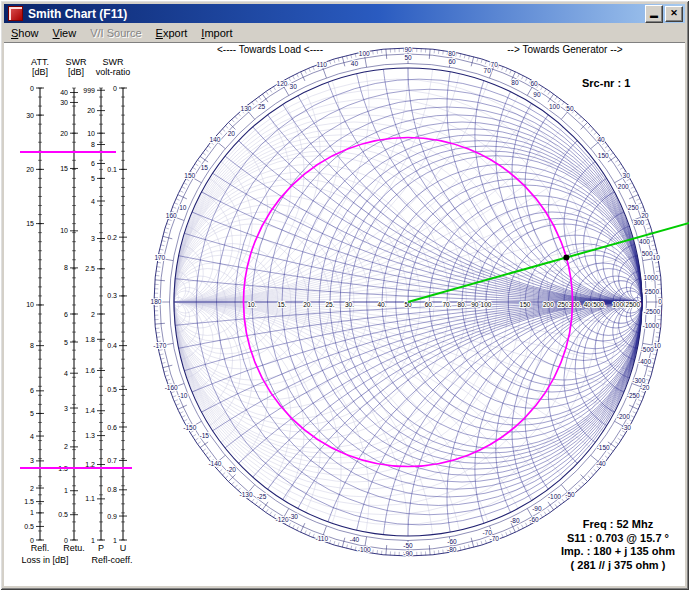  What do you see at coordinates (488, 70) in the screenshot?
I see `svg-text: 70` at bounding box center [488, 70].